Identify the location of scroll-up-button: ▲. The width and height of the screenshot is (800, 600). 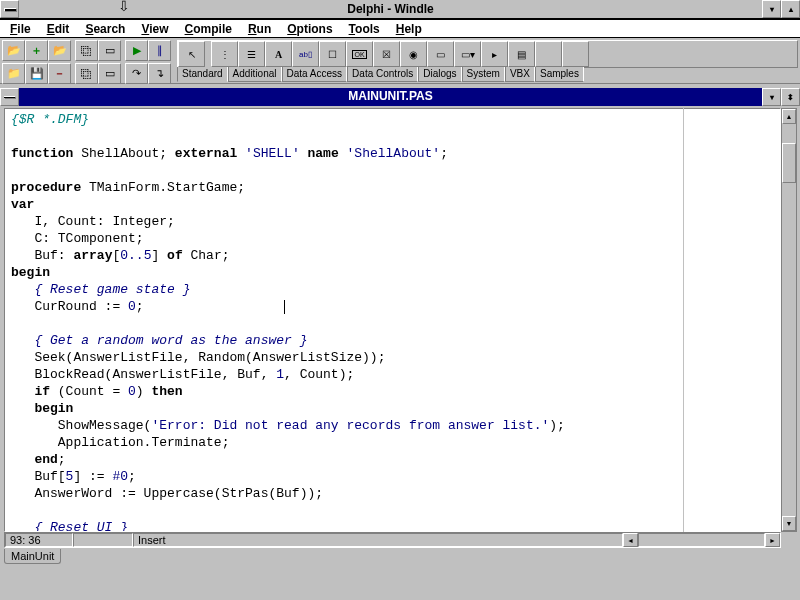
(789, 116).